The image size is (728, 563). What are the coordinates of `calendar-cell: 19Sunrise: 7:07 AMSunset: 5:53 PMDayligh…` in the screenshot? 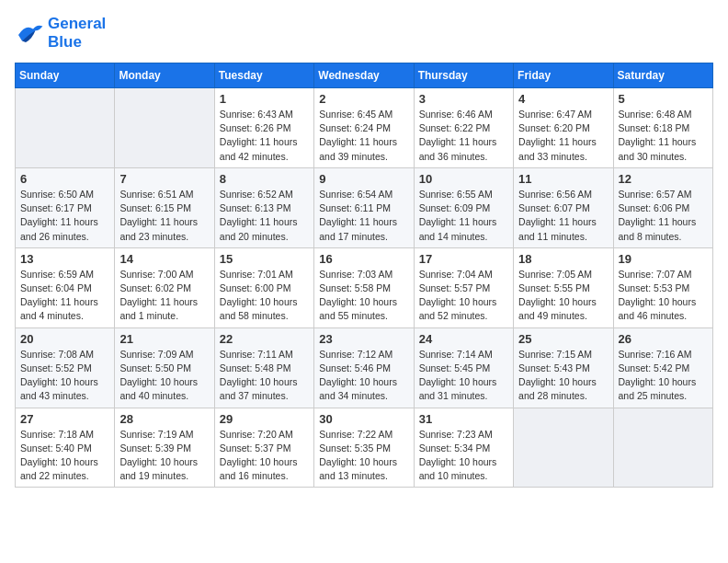 It's located at (663, 287).